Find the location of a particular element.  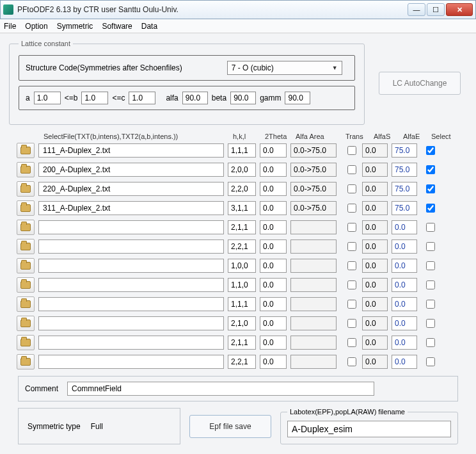

structure-select: 7 - O (cubic) ▼ is located at coordinates (285, 68).